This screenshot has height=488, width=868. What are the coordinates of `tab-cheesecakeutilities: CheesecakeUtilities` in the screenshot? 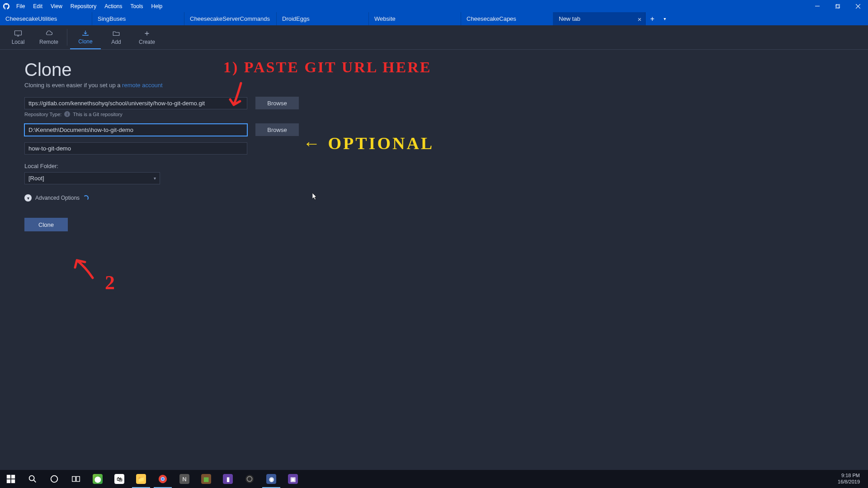 It's located at (46, 19).